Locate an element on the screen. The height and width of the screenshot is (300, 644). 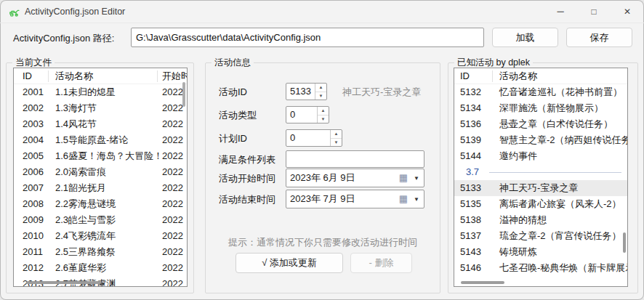
table-row: 20011.1未归的熄星2022 is located at coordinates (100, 92).